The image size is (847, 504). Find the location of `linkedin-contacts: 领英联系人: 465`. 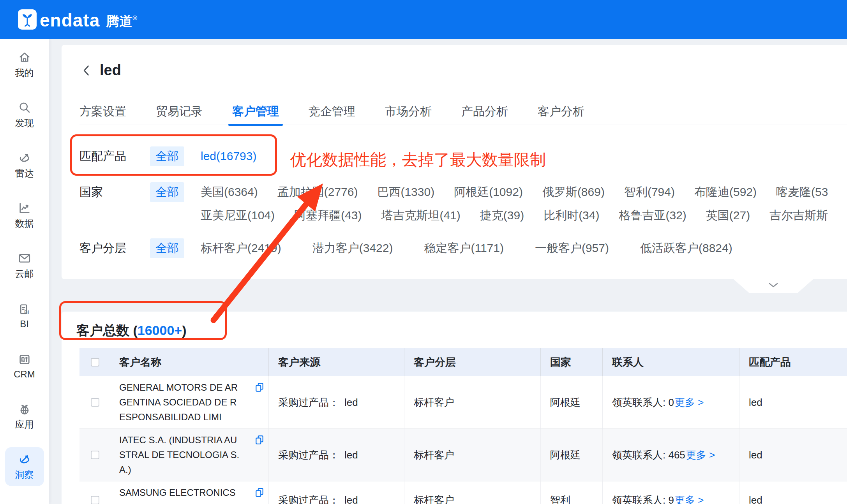

linkedin-contacts: 领英联系人: 465 is located at coordinates (649, 455).